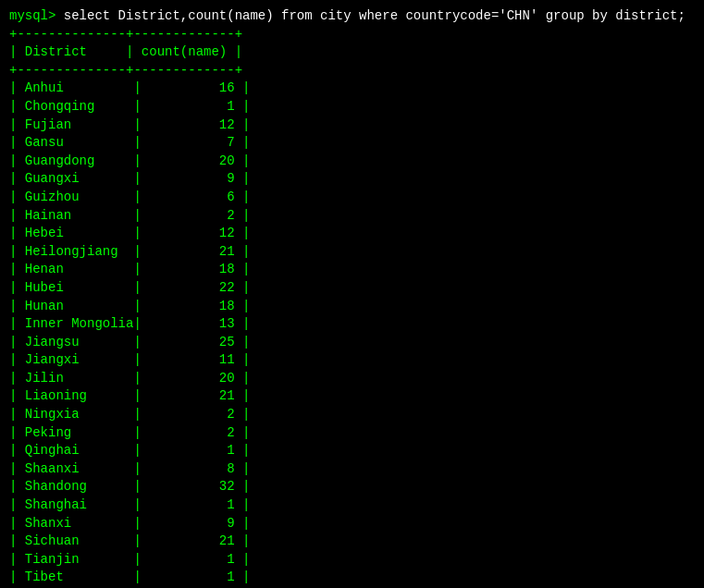  Describe the element at coordinates (352, 578) in the screenshot. I see `table-row: | Tibet | 1 |` at that location.